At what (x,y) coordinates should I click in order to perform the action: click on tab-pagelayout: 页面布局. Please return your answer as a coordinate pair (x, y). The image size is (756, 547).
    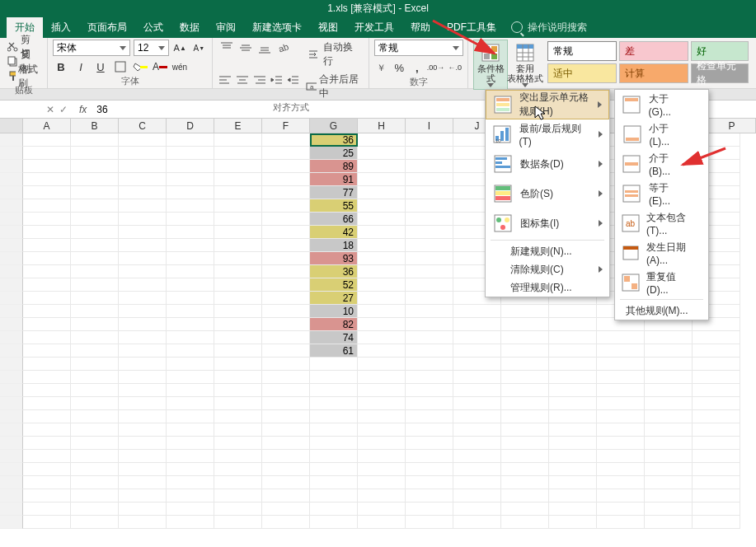
    Looking at the image, I should click on (107, 28).